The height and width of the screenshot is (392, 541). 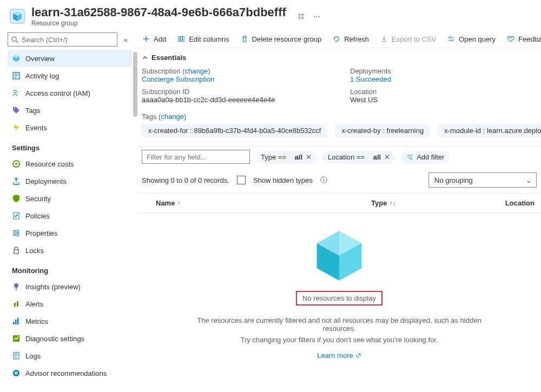 I want to click on sidebar-item-events: Events, so click(x=70, y=128).